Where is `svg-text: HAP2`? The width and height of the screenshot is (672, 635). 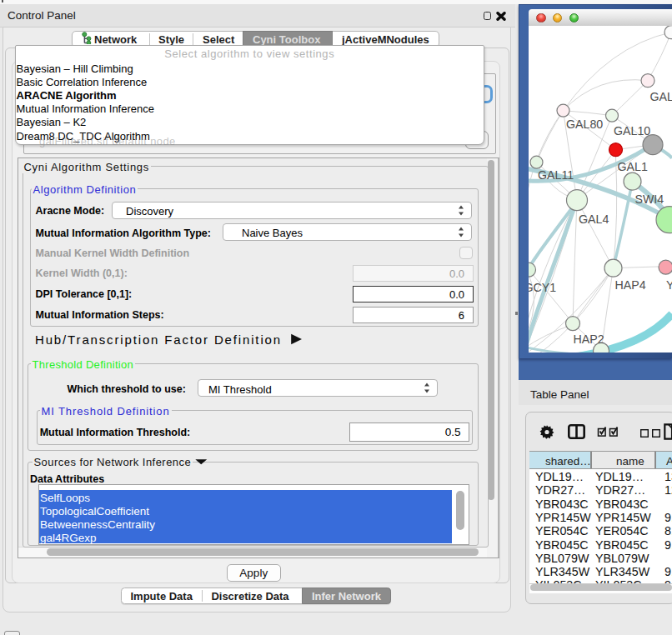
svg-text: HAP2 is located at coordinates (589, 339).